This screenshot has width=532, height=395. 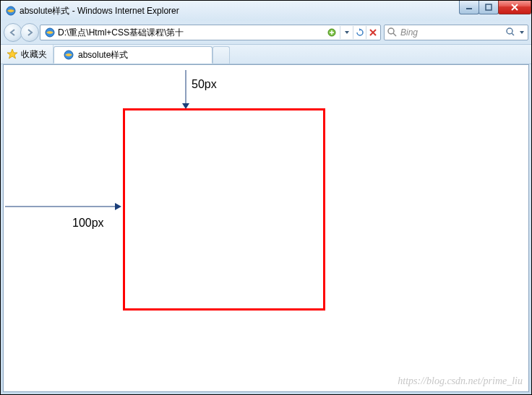 I want to click on window-controls, so click(x=496, y=7).